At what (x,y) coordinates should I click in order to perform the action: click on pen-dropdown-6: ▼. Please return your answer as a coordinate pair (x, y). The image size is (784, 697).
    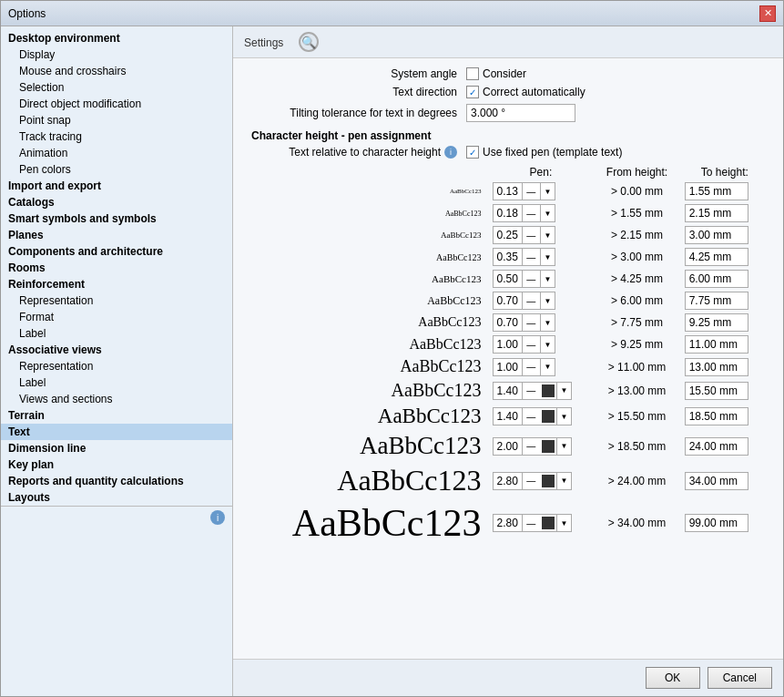
    Looking at the image, I should click on (547, 323).